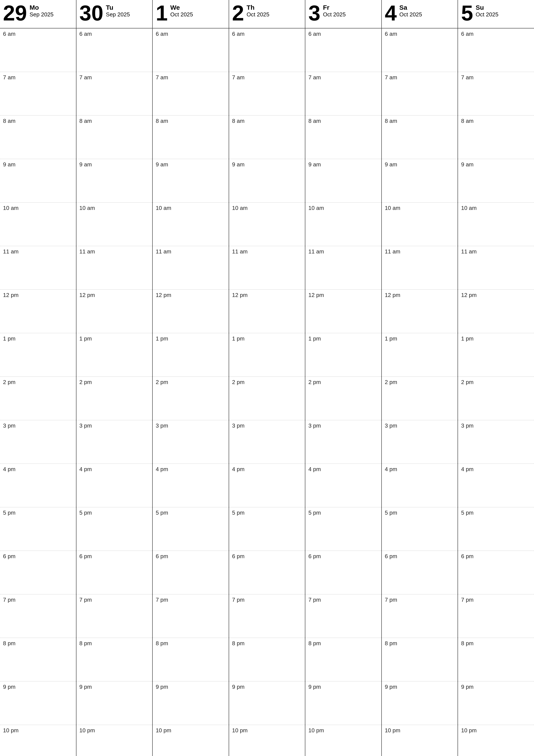 The width and height of the screenshot is (534, 756). What do you see at coordinates (267, 181) in the screenshot?
I see `time-slot-3-3: 9 am` at bounding box center [267, 181].